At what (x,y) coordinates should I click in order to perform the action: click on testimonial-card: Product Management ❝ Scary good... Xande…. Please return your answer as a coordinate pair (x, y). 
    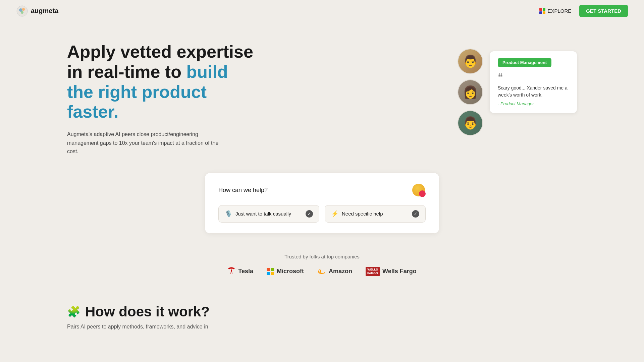
    Looking at the image, I should click on (533, 82).